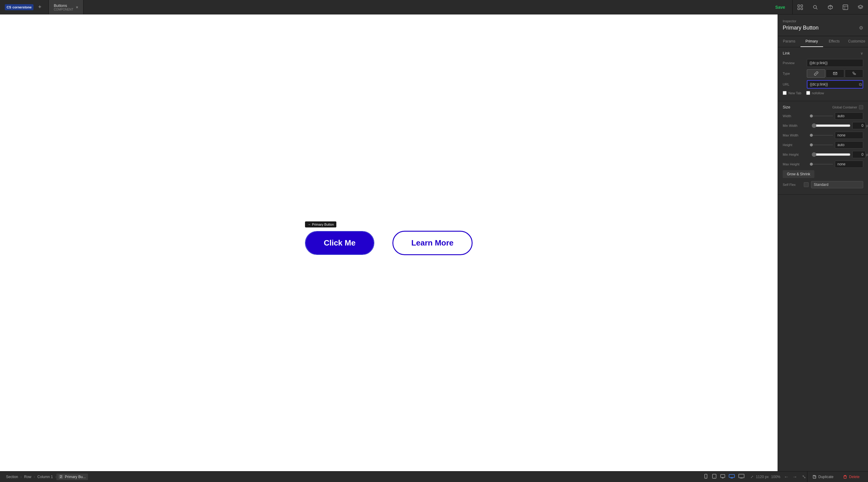 This screenshot has height=482, width=868. I want to click on nofollow-checkbox, so click(808, 93).